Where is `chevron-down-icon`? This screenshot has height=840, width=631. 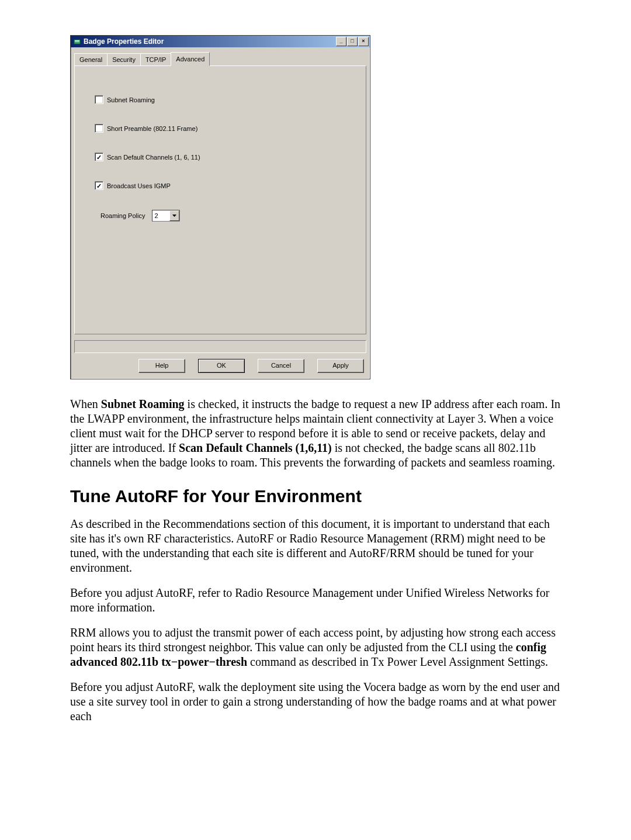 chevron-down-icon is located at coordinates (174, 216).